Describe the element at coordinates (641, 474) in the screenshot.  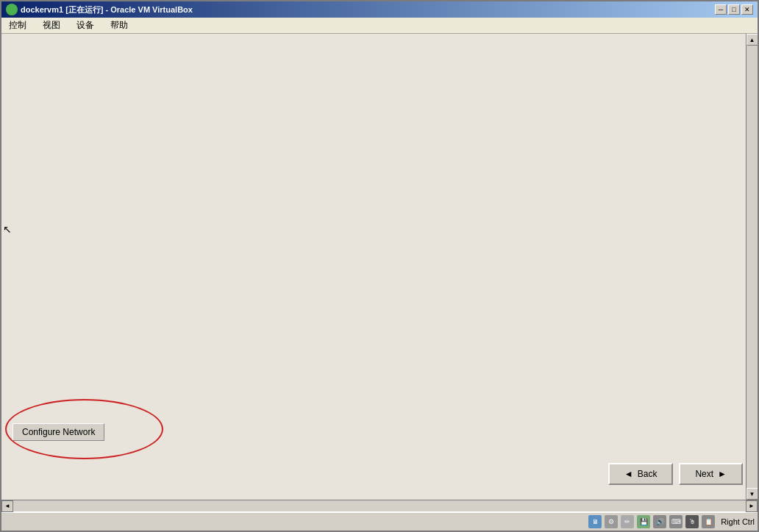
I see `back-button: ◄ Back` at that location.